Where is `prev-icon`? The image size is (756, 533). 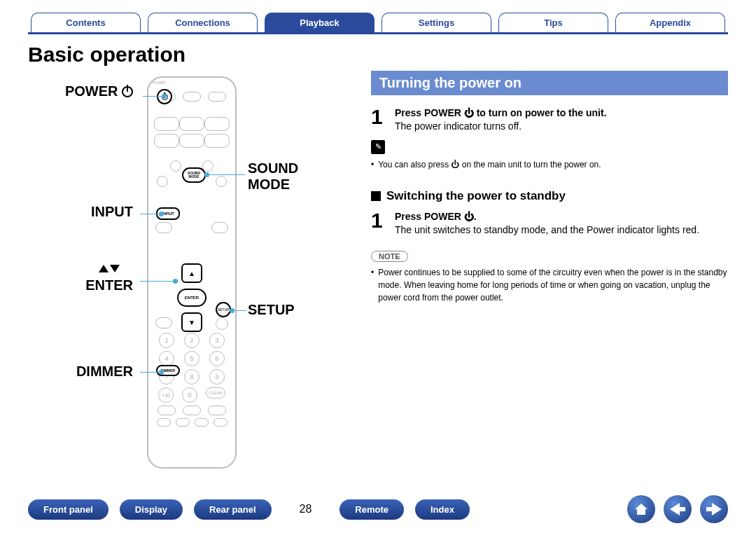 prev-icon is located at coordinates (678, 509).